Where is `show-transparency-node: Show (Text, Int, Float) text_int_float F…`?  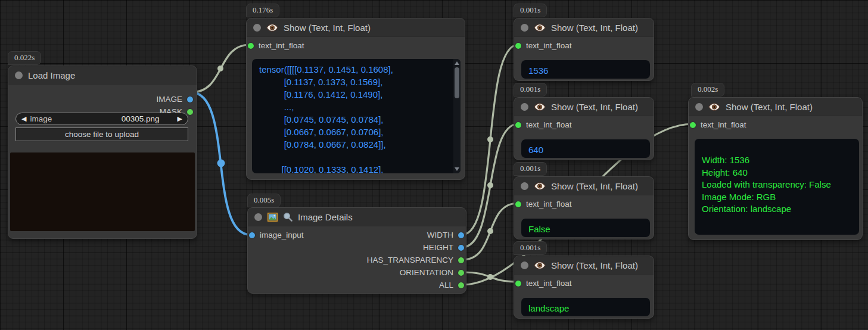 show-transparency-node: Show (Text, Int, Float) text_int_float F… is located at coordinates (584, 208).